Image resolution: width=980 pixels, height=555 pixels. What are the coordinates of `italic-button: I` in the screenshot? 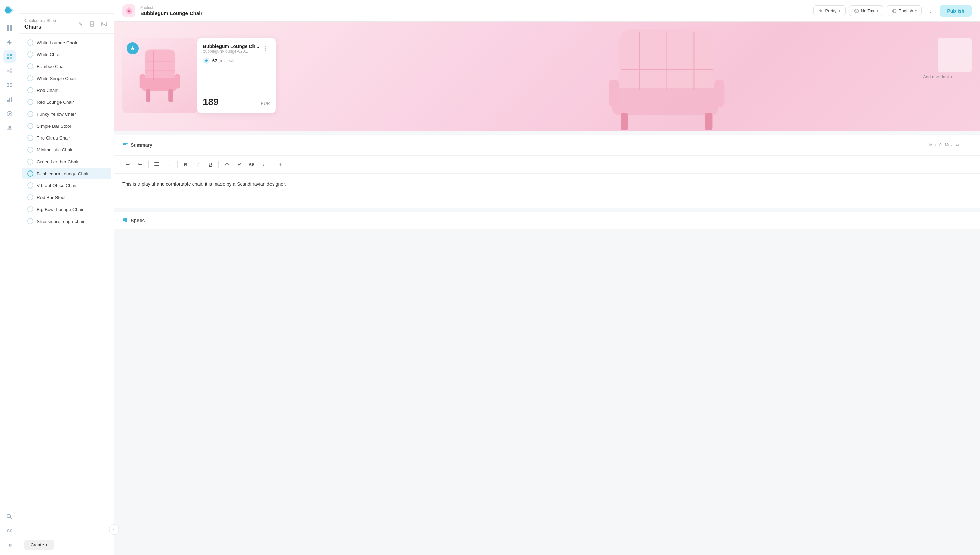 It's located at (198, 164).